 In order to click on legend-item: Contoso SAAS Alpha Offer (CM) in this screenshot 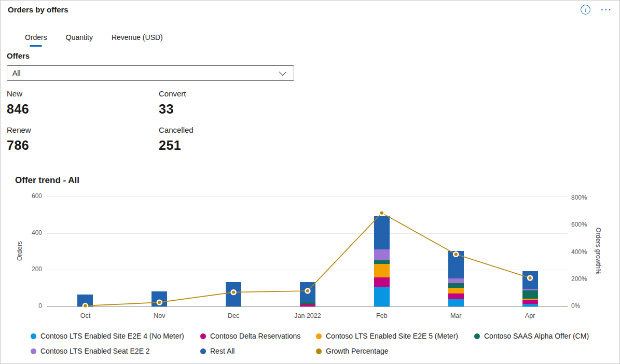, I will do `click(531, 336)`.